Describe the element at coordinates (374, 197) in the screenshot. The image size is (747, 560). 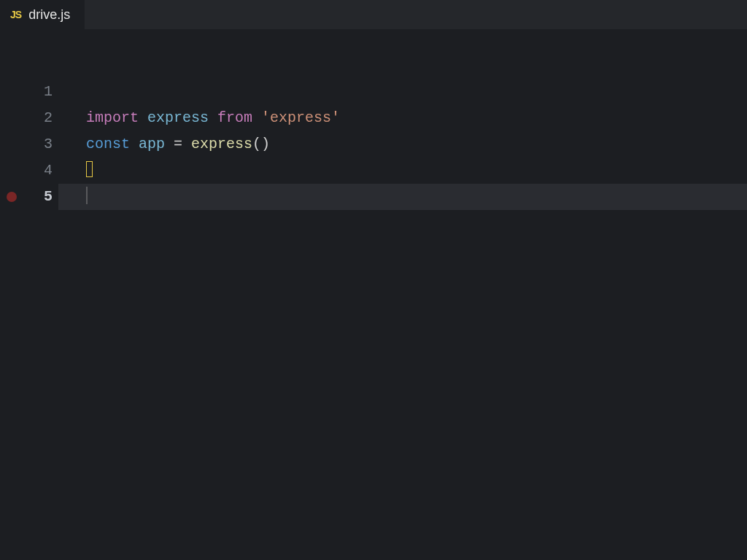
I see `code-line: 5` at that location.